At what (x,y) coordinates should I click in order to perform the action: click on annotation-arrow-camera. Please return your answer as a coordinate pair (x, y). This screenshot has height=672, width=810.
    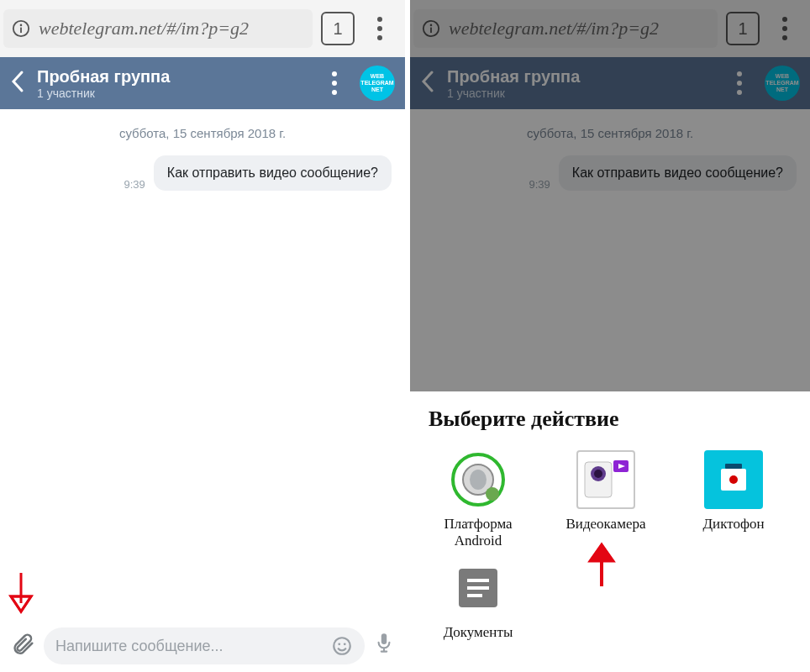
    Looking at the image, I should click on (602, 565).